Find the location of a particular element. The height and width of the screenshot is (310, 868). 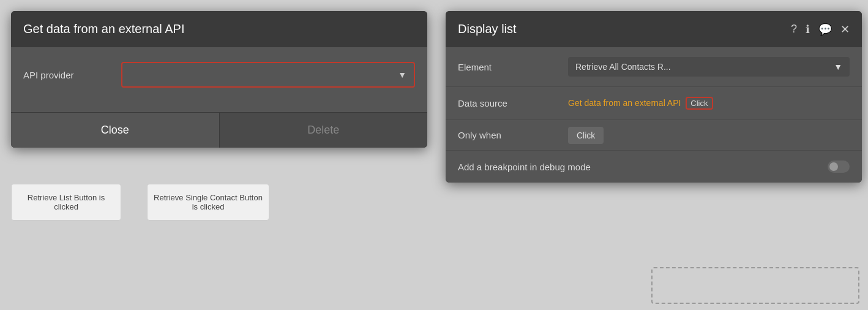

api-provider-dropdown: ▼ is located at coordinates (268, 75).